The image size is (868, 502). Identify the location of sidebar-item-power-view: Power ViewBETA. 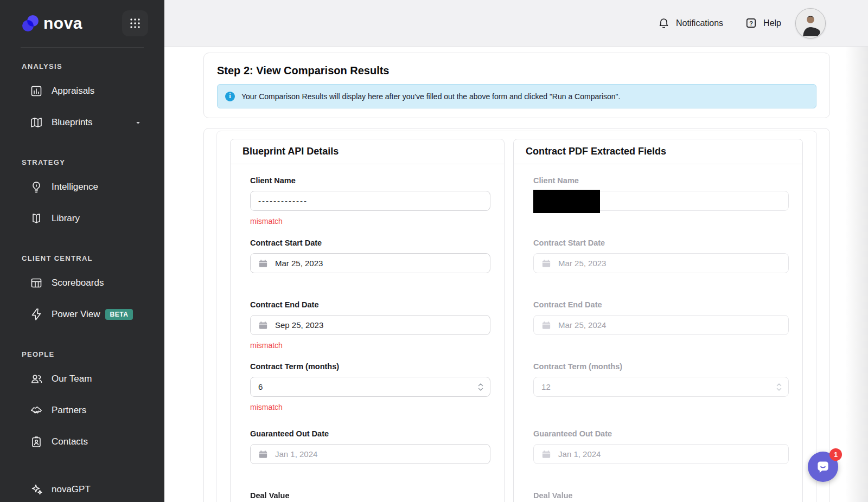
(82, 314).